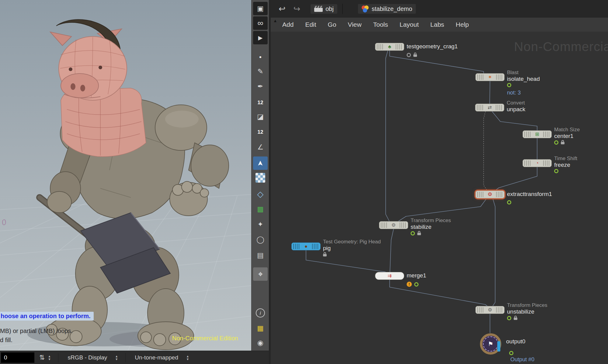  I want to click on breadcrumb-obj: obj, so click(324, 9).